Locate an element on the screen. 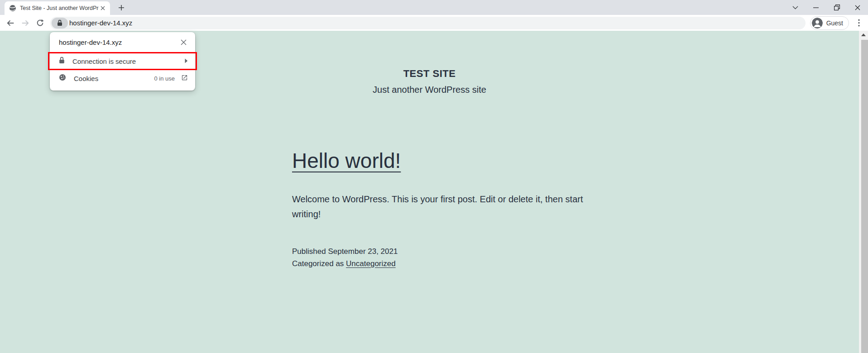  post-body: Welcome to WordPress. This is your first… is located at coordinates (451, 207).